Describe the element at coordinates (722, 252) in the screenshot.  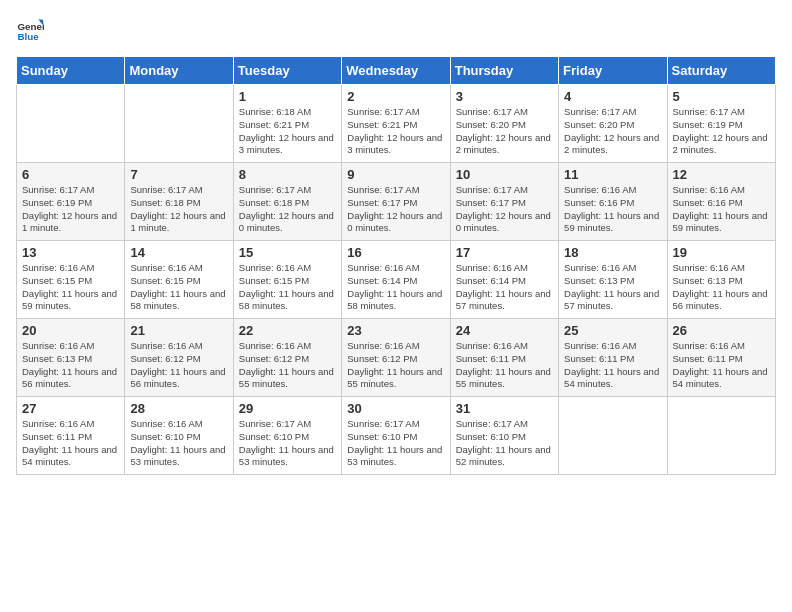
I see `day-number: 19` at that location.